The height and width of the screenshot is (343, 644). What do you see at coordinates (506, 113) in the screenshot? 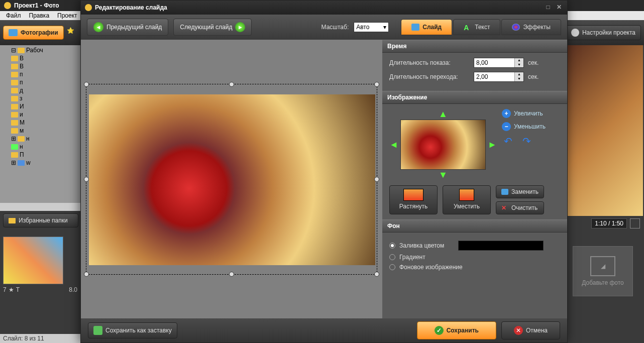
I see `zoom-in-icon: +` at bounding box center [506, 113].